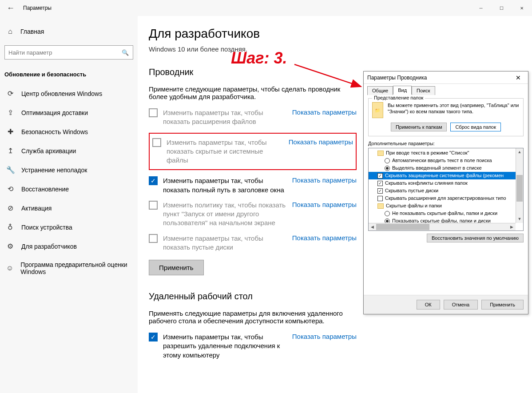 Image resolution: width=532 pixels, height=393 pixels. What do you see at coordinates (69, 268) in the screenshot?
I see `sidebar-item-insider: ☺Программа предварительной оценки Window…` at bounding box center [69, 268].